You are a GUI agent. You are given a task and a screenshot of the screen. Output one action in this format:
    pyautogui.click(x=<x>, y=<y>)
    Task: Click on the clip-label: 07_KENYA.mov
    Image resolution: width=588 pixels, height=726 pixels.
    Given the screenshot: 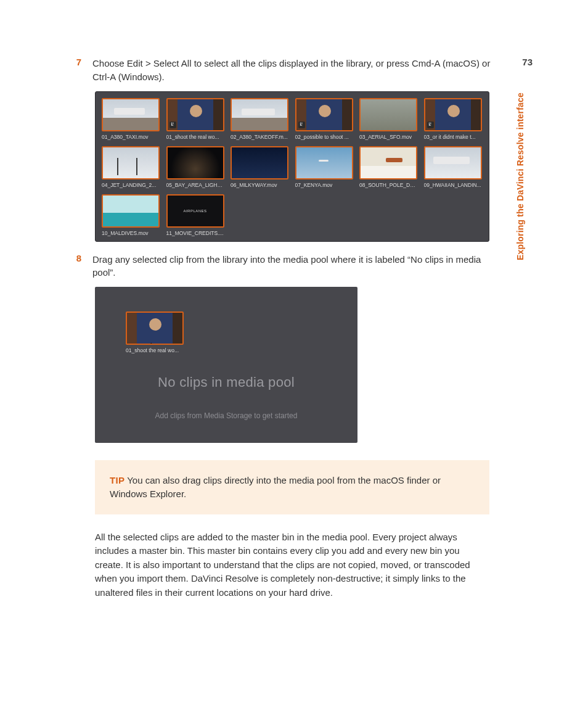 What is the action you would take?
    pyautogui.click(x=324, y=185)
    